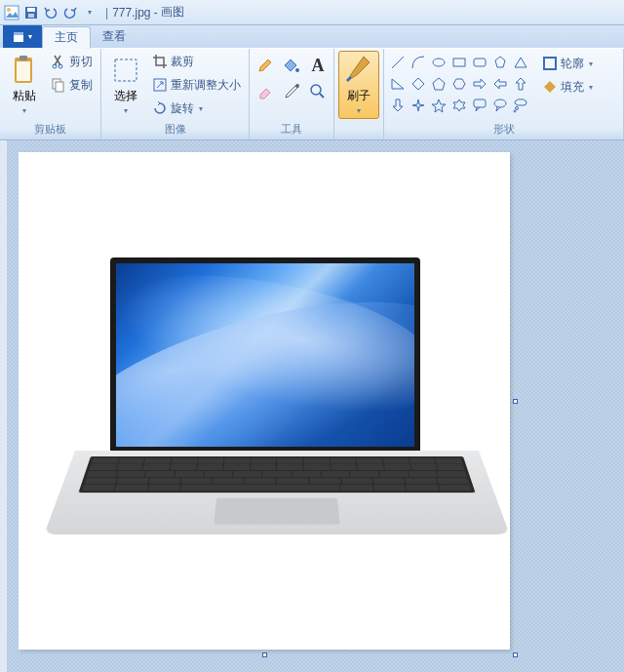 This screenshot has height=672, width=624. Describe the element at coordinates (459, 62) in the screenshot. I see `shape-rect` at that location.